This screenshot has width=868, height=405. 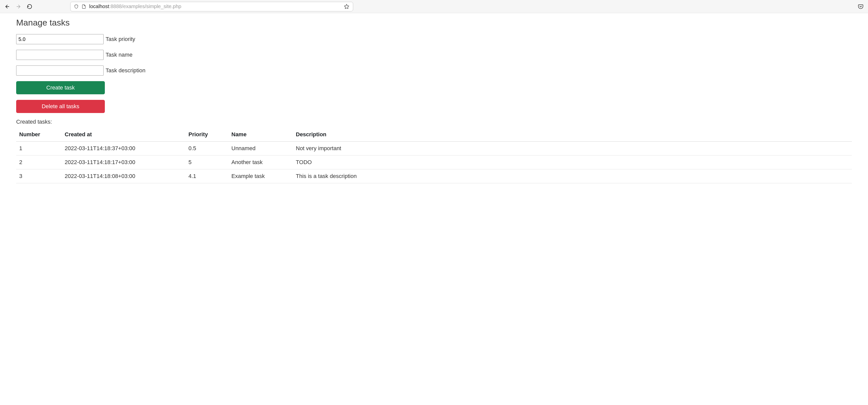 What do you see at coordinates (434, 122) in the screenshot?
I see `created-tasks-heading: Created tasks:` at bounding box center [434, 122].